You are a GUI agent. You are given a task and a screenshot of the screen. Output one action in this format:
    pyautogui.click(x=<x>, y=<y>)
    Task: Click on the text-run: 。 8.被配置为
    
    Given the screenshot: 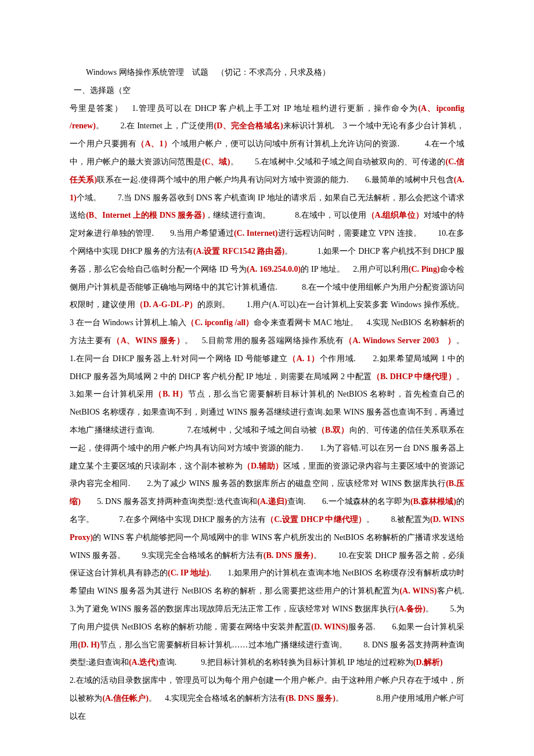 What is the action you would take?
    pyautogui.click(x=398, y=519)
    